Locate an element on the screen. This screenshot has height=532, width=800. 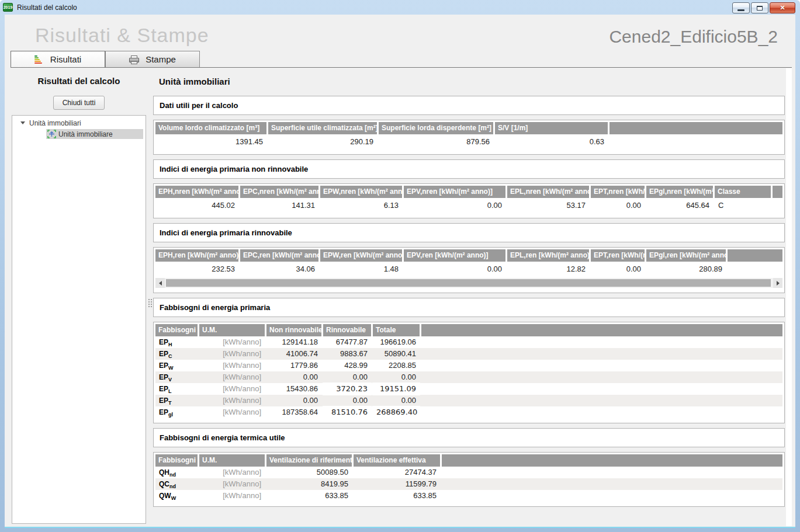
row-label: EPT is located at coordinates (176, 401).